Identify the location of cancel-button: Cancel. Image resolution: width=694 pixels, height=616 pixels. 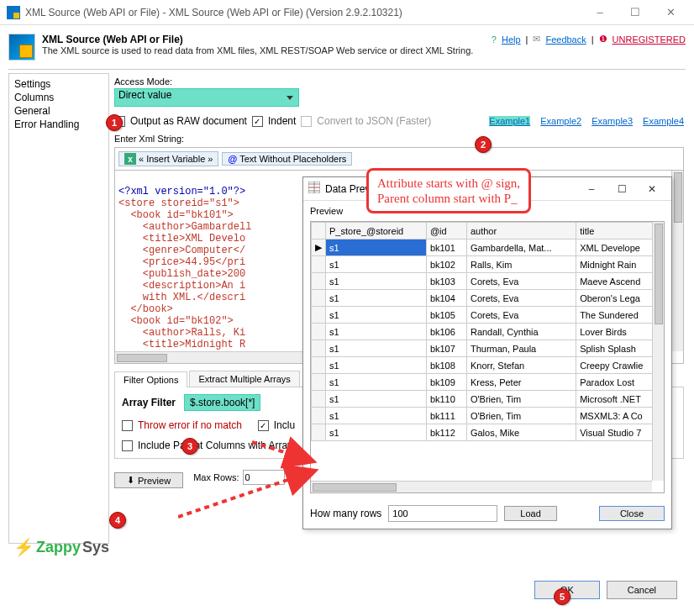
(642, 590).